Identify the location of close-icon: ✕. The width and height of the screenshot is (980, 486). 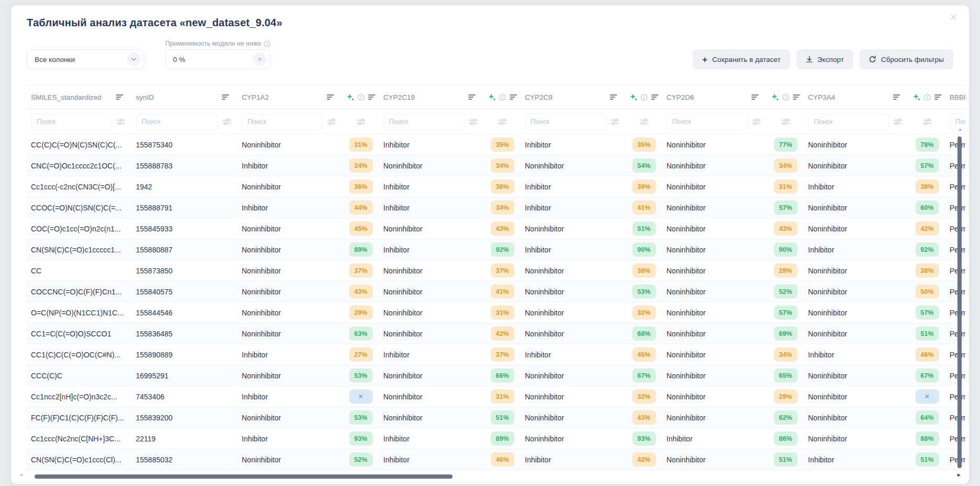
(953, 17).